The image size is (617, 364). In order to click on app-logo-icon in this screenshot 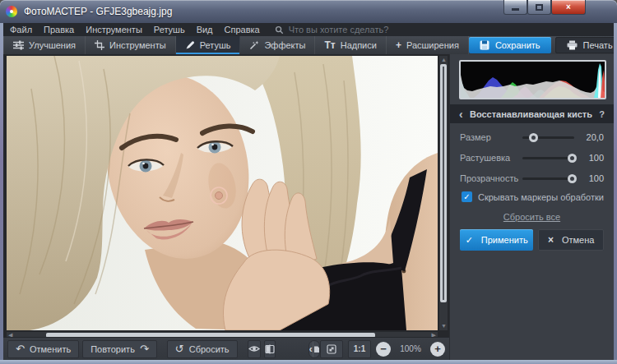, I will do `click(12, 12)`.